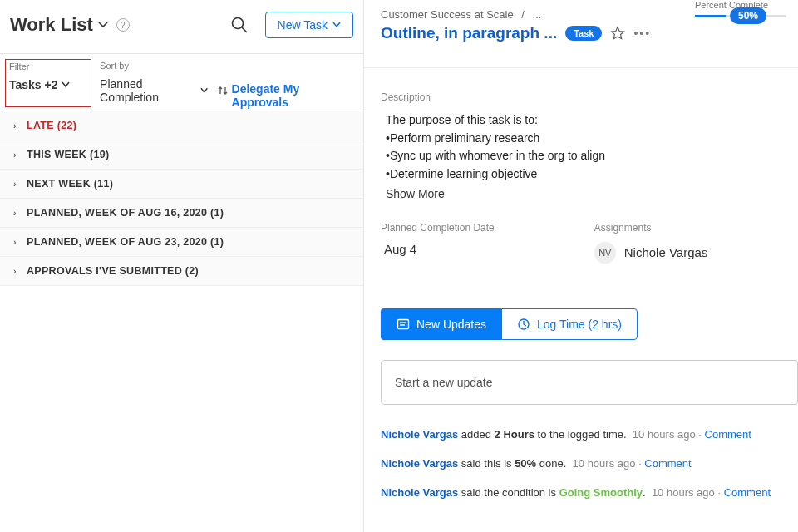 This screenshot has height=532, width=798. Describe the element at coordinates (113, 271) in the screenshot. I see `group-label: APPROVALS I'VE SUBMITTED (2)` at that location.